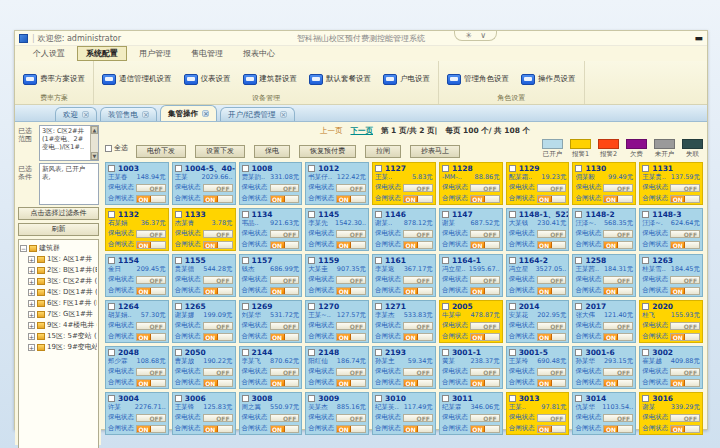 This screenshot has width=720, height=448. Describe the element at coordinates (58, 230) in the screenshot. I see `refresh-button: 刷新` at that location.